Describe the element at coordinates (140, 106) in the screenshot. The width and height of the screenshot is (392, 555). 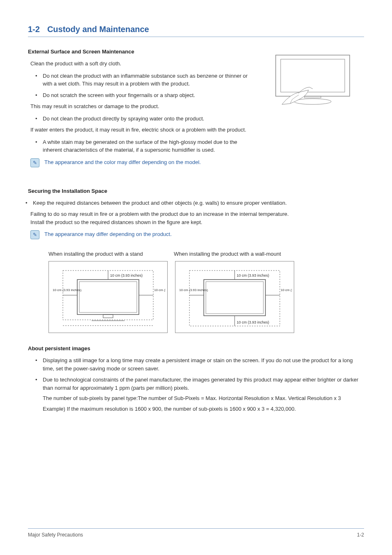
I see `body-text: This may result in scratches or damage t…` at that location.